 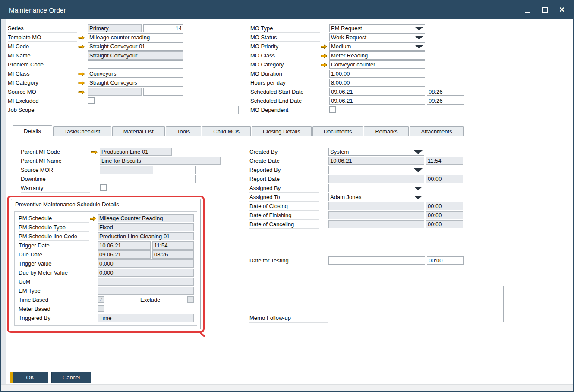 What do you see at coordinates (101, 300) in the screenshot?
I see `time-based-checkbox: ✓` at bounding box center [101, 300].